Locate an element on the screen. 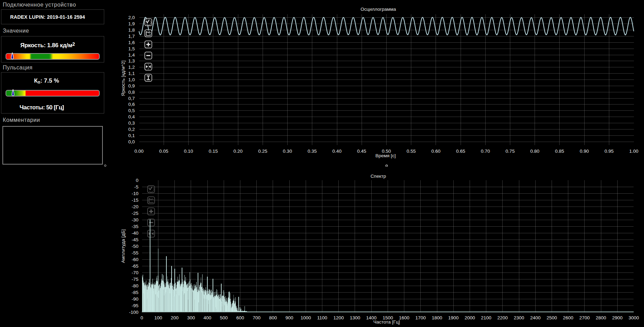  svg-text: 0.65 is located at coordinates (461, 151).